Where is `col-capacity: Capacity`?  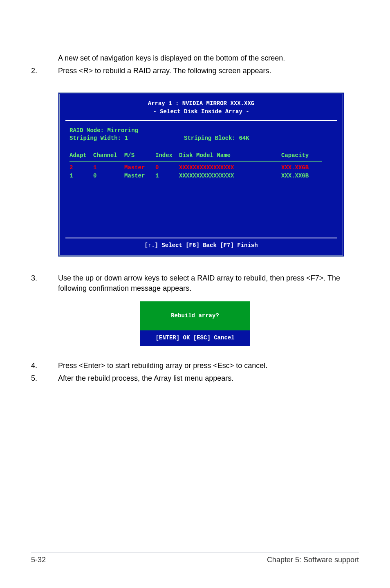
col-capacity: Capacity is located at coordinates (302, 157).